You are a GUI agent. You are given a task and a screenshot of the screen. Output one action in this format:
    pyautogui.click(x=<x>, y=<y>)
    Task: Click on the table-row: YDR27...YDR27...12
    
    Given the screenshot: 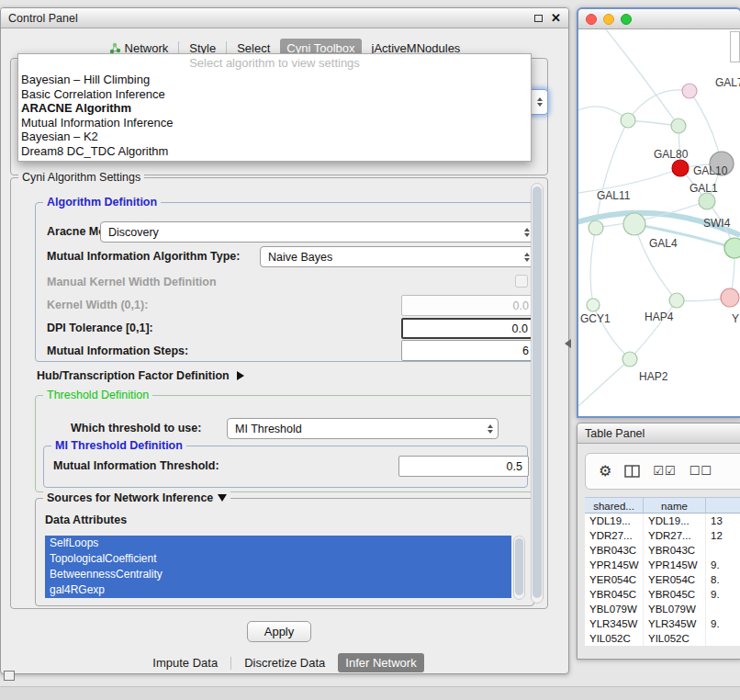 What is the action you would take?
    pyautogui.click(x=663, y=536)
    